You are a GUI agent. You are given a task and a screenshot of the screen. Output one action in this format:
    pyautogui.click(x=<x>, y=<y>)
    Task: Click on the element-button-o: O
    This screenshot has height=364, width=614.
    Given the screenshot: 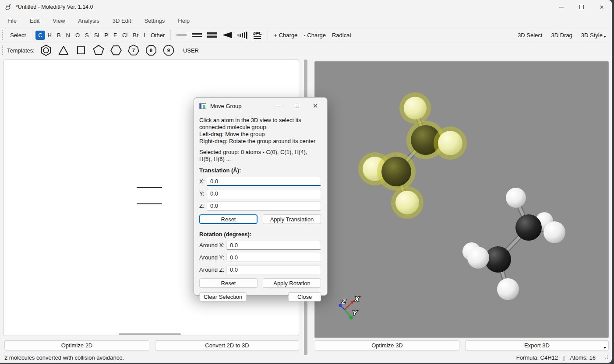 What is the action you would take?
    pyautogui.click(x=78, y=35)
    